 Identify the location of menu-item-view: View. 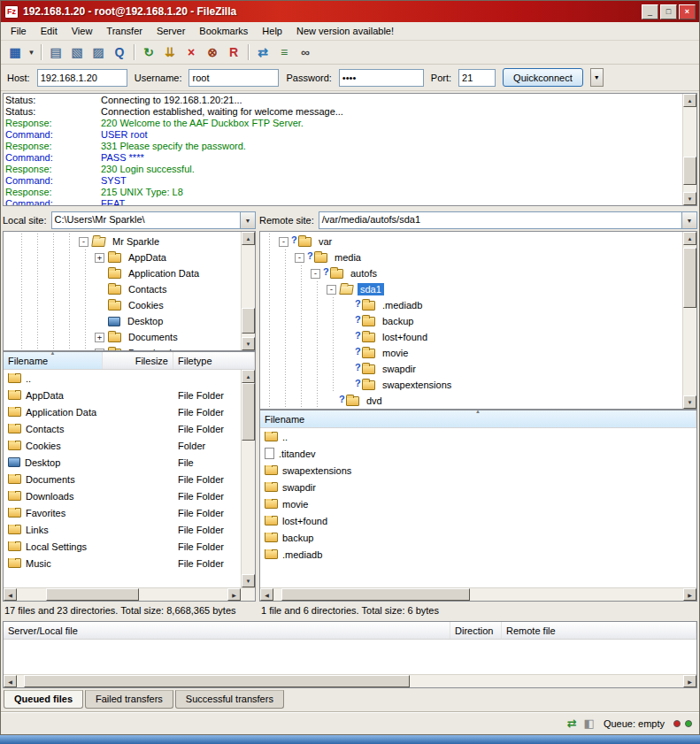
(82, 31).